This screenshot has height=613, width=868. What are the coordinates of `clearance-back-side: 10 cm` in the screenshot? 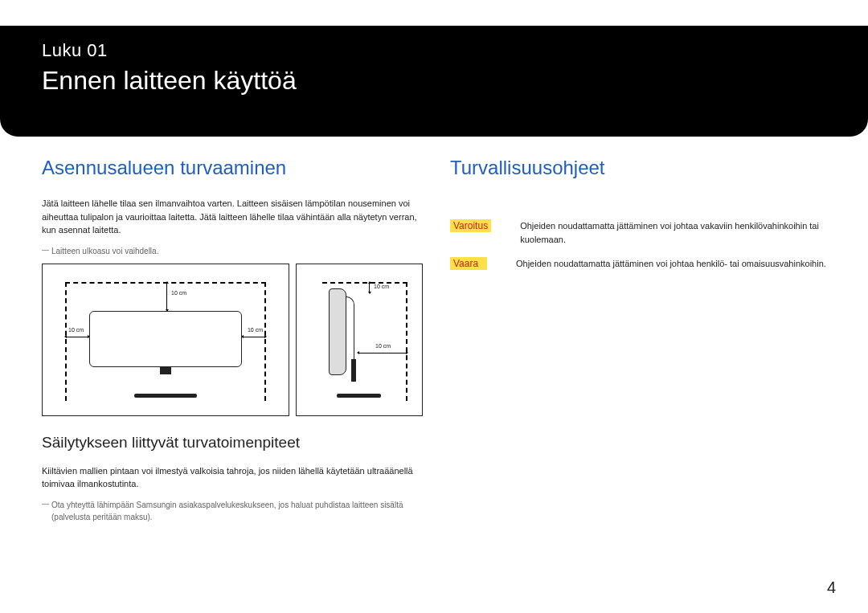 It's located at (383, 345).